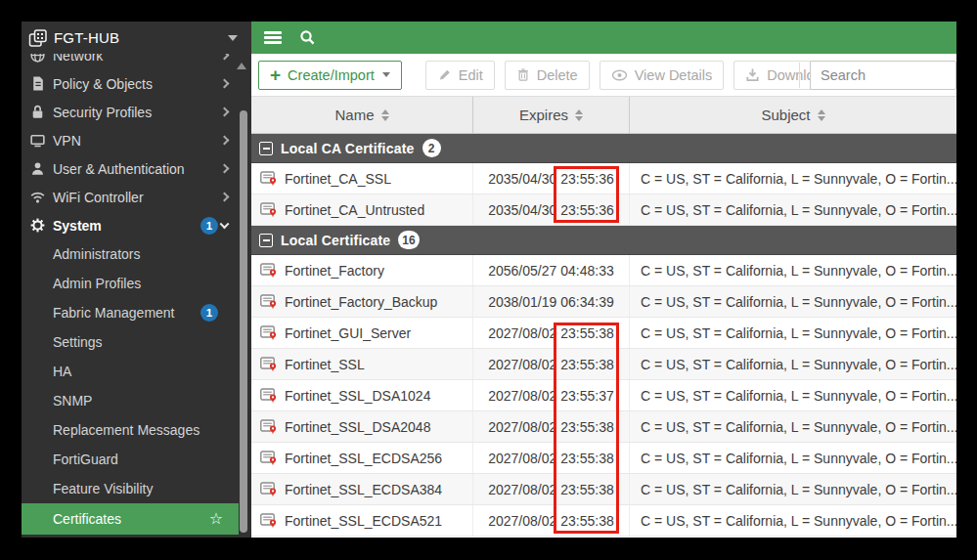 This screenshot has height=560, width=977. What do you see at coordinates (604, 458) in the screenshot?
I see `table-row: Fortinet_SSL_ECDSA256 2027/08/02 23:55:3…` at bounding box center [604, 458].